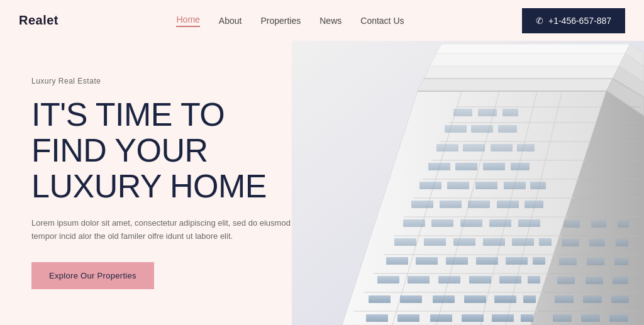 The image size is (644, 325). I want to click on nav-news: News, so click(331, 21).